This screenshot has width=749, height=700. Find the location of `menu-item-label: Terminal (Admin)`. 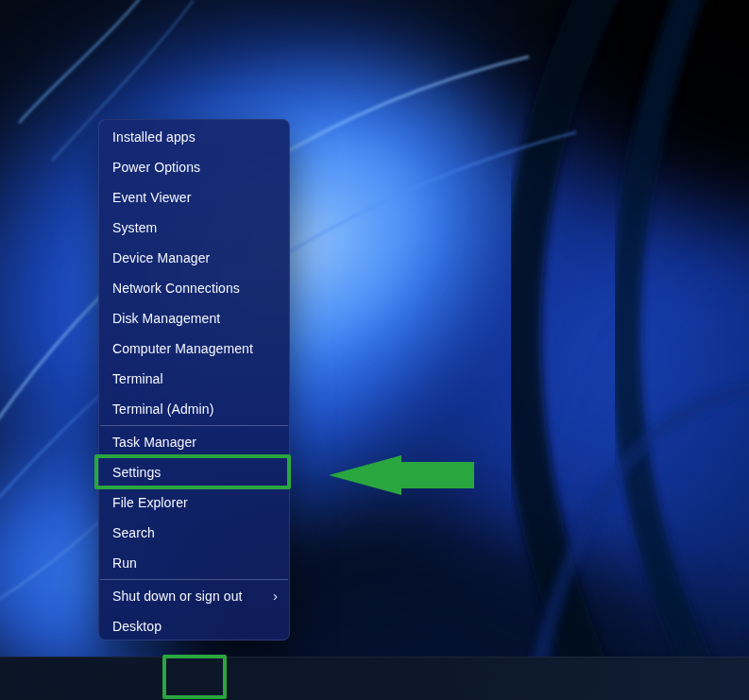

menu-item-label: Terminal (Admin) is located at coordinates (162, 409).